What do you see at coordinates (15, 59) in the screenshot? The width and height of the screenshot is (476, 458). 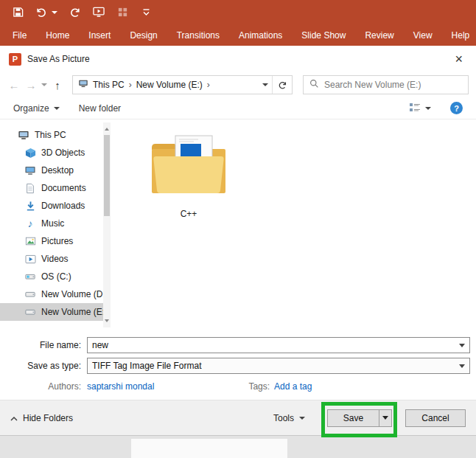 I see `powerpoint-icon: P` at bounding box center [15, 59].